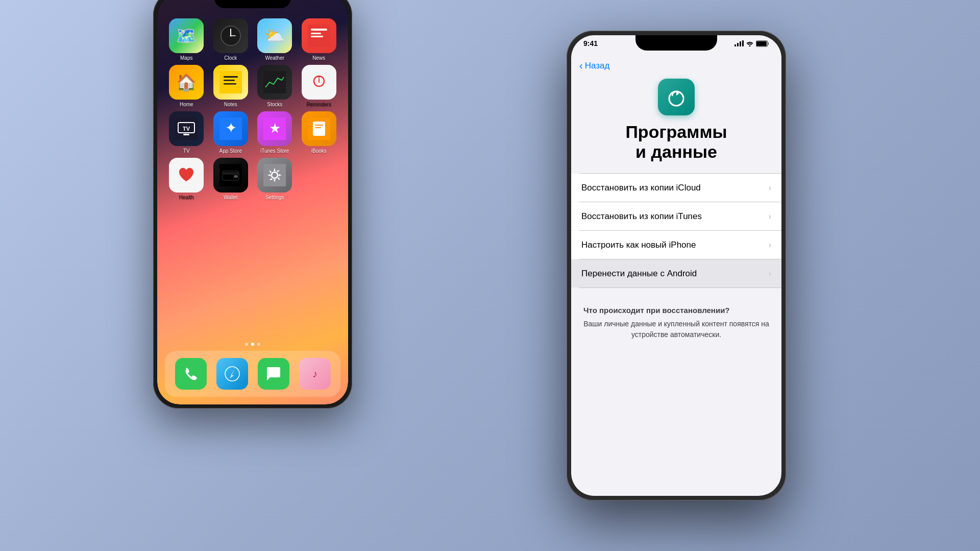  What do you see at coordinates (319, 104) in the screenshot?
I see `reminders-label: Reminders` at bounding box center [319, 104].